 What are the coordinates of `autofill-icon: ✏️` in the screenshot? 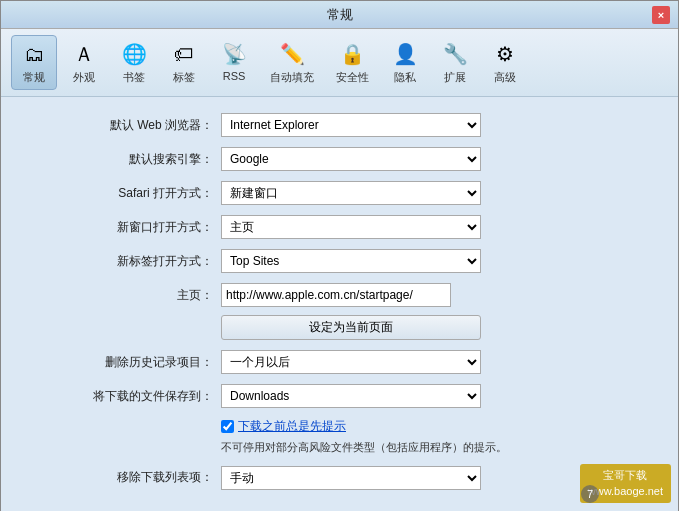 It's located at (292, 54).